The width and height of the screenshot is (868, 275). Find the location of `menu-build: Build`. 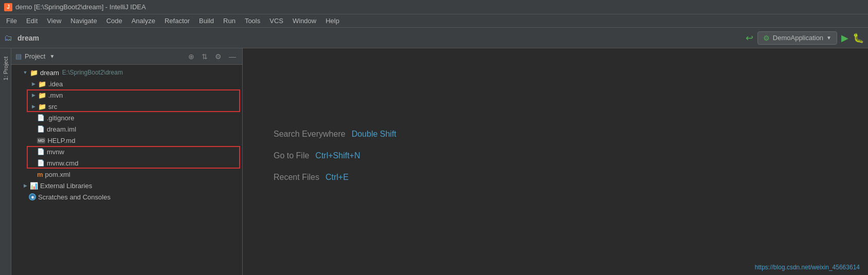

menu-build: Build is located at coordinates (207, 21).